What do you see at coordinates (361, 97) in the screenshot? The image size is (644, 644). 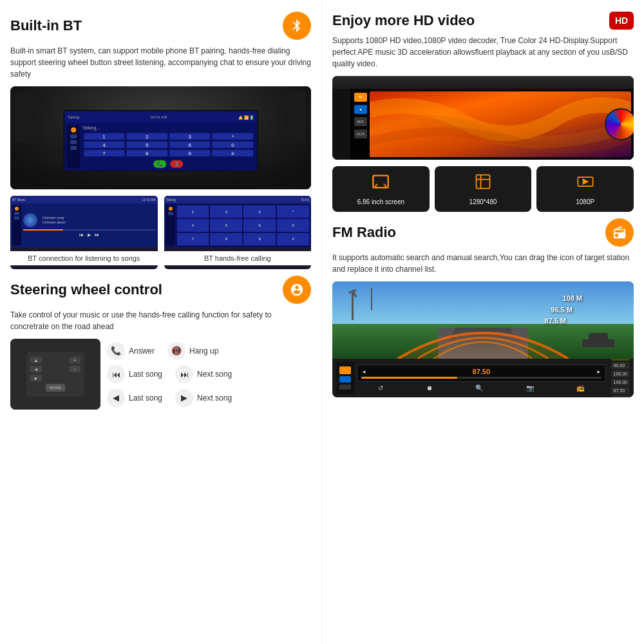 I see `hd-tf-btn: TF` at bounding box center [361, 97].